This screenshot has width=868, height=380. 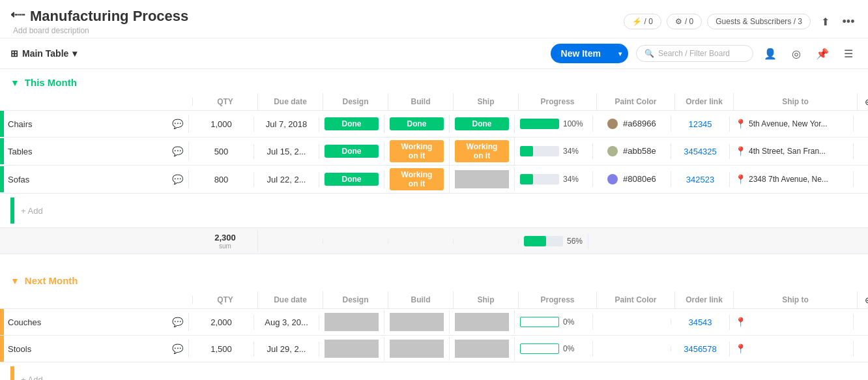 What do you see at coordinates (177, 151) in the screenshot?
I see `chat-icon-tables: 💬` at bounding box center [177, 151].